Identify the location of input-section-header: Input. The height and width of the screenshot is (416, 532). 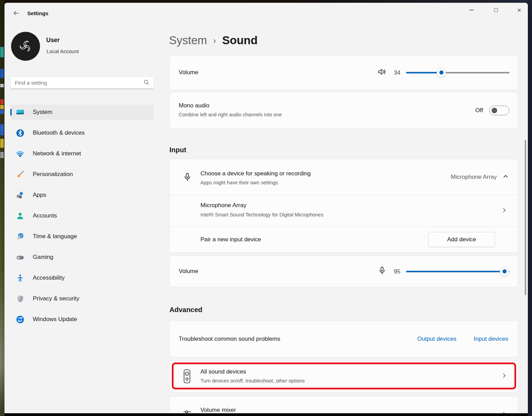
(178, 150).